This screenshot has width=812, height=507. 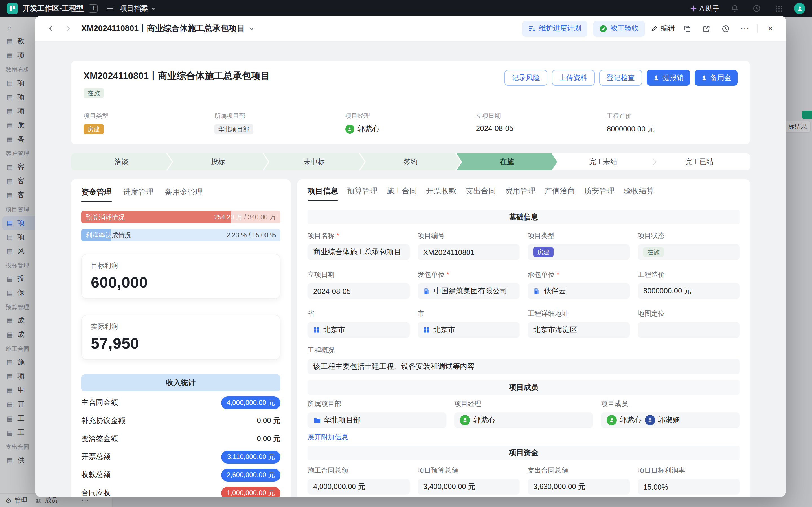 What do you see at coordinates (359, 487) in the screenshot?
I see `readonly-value: 4,000,000.00 元` at bounding box center [359, 487].